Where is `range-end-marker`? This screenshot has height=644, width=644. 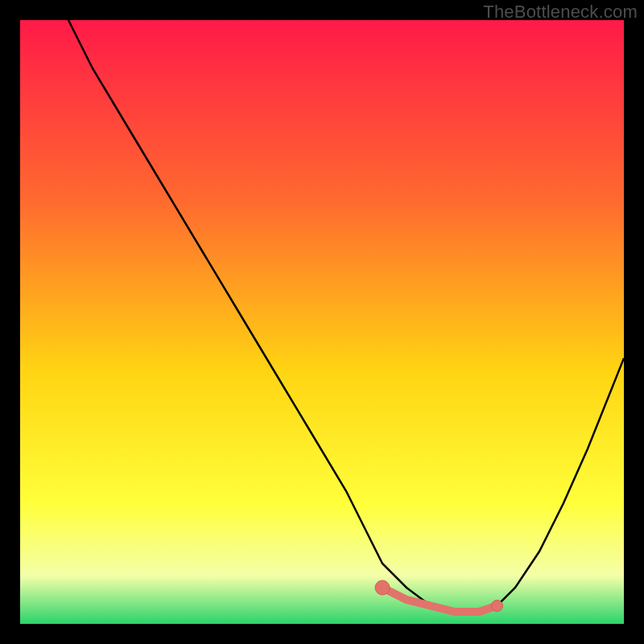 range-end-marker is located at coordinates (497, 606).